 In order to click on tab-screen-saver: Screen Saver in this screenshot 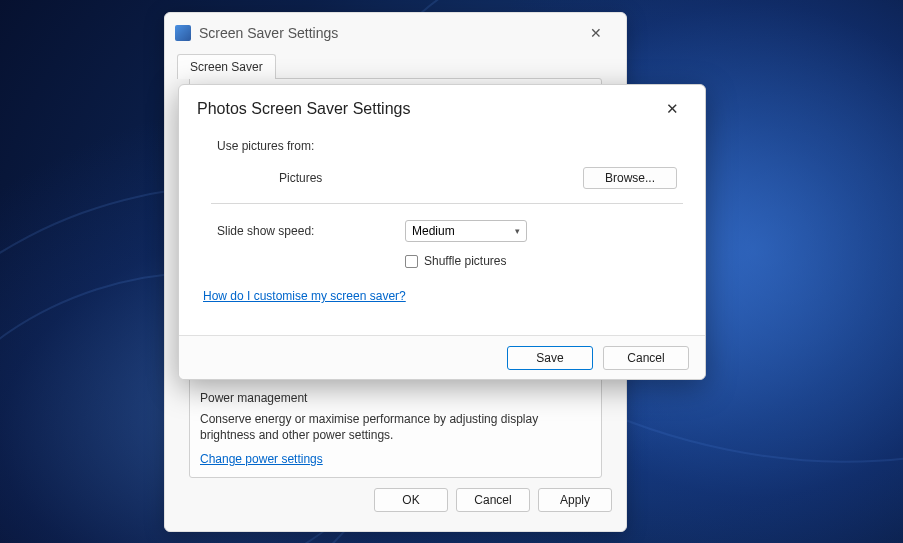, I will do `click(226, 66)`.